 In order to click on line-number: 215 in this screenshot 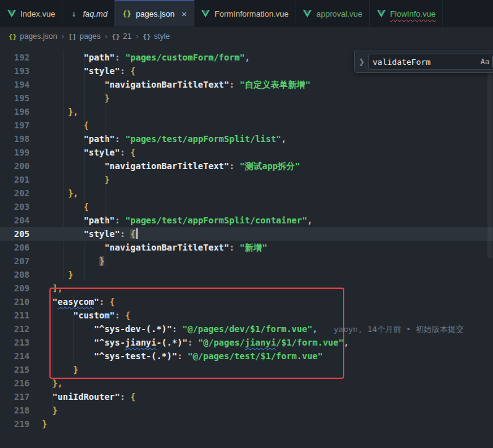, I will do `click(15, 370)`.